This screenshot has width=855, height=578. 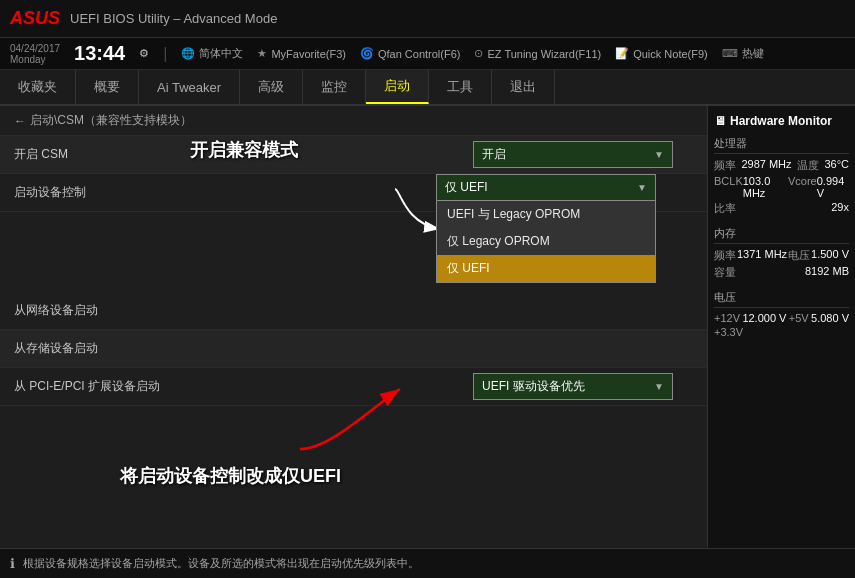 What do you see at coordinates (573, 386) in the screenshot?
I see `boot-pcie-dropdown: UEFI 驱动设备优先 ▼` at bounding box center [573, 386].